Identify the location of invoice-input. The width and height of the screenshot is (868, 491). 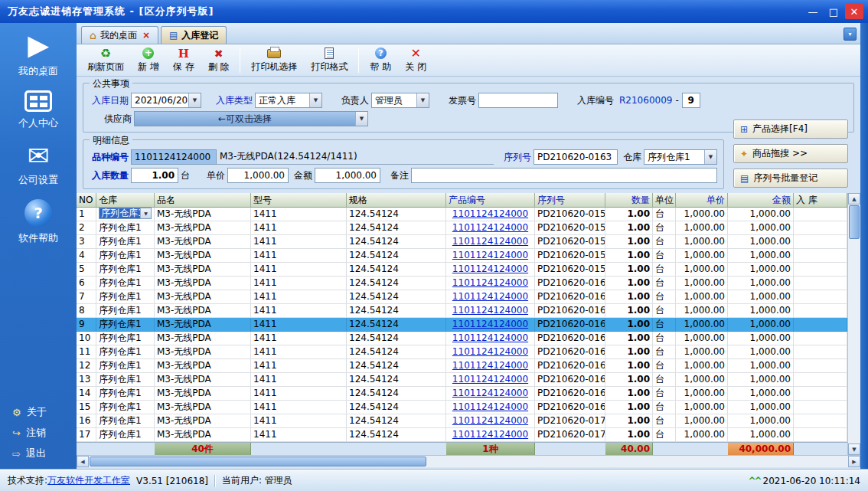
(518, 100).